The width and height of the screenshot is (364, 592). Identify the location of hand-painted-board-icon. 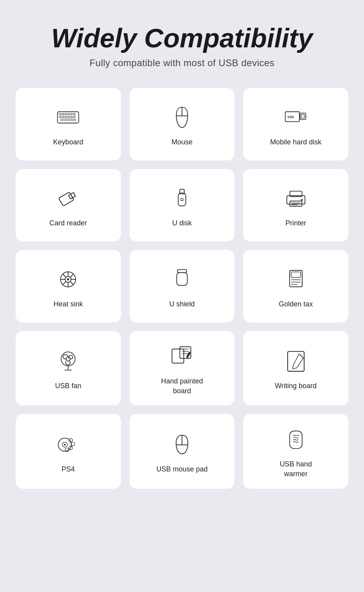
(182, 356).